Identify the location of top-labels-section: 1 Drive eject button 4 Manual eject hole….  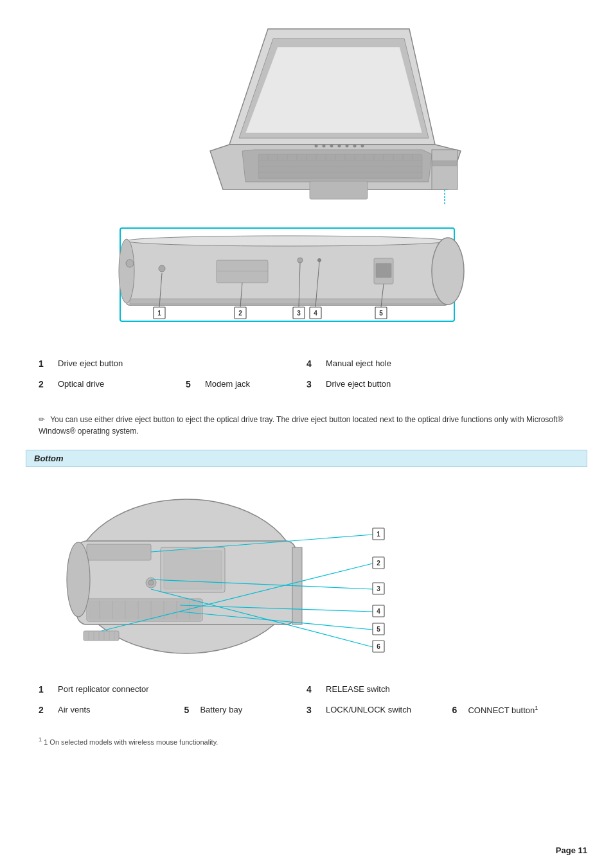
(306, 374).